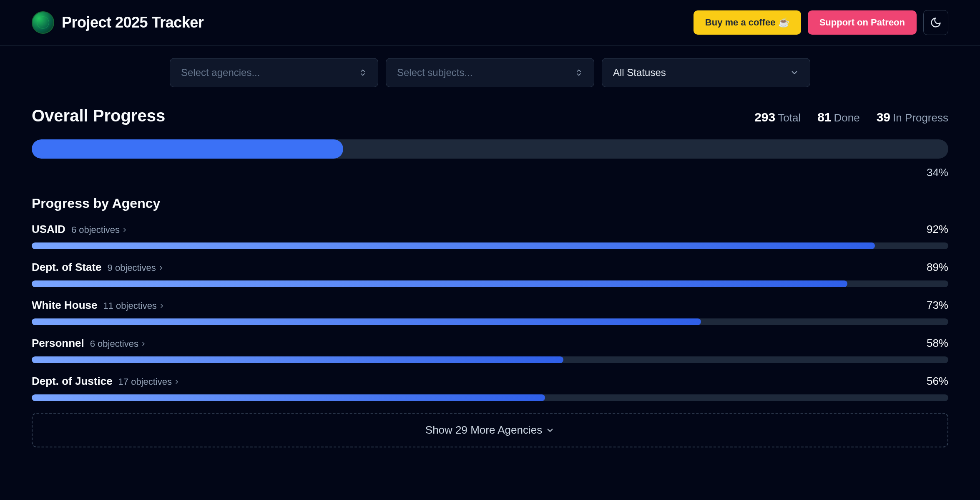  What do you see at coordinates (490, 23) in the screenshot?
I see `app-header: Project 2025 Tracker Buy me a coffee ☕ S…` at bounding box center [490, 23].